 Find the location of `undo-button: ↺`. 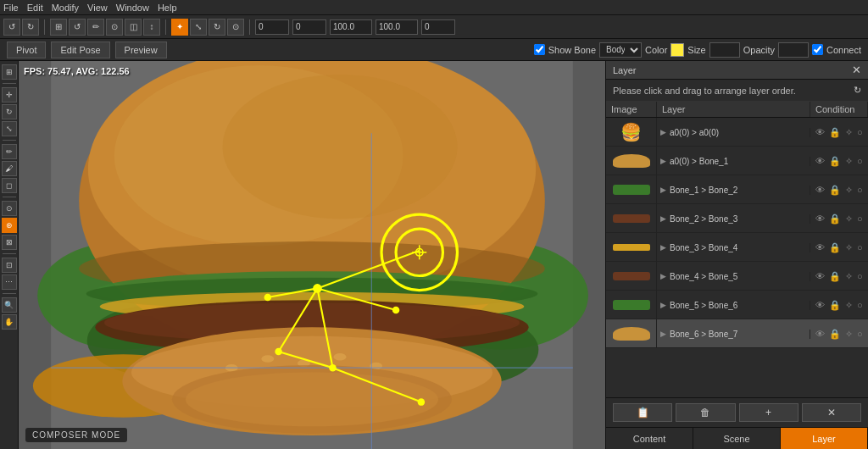

undo-button: ↺ is located at coordinates (12, 27).